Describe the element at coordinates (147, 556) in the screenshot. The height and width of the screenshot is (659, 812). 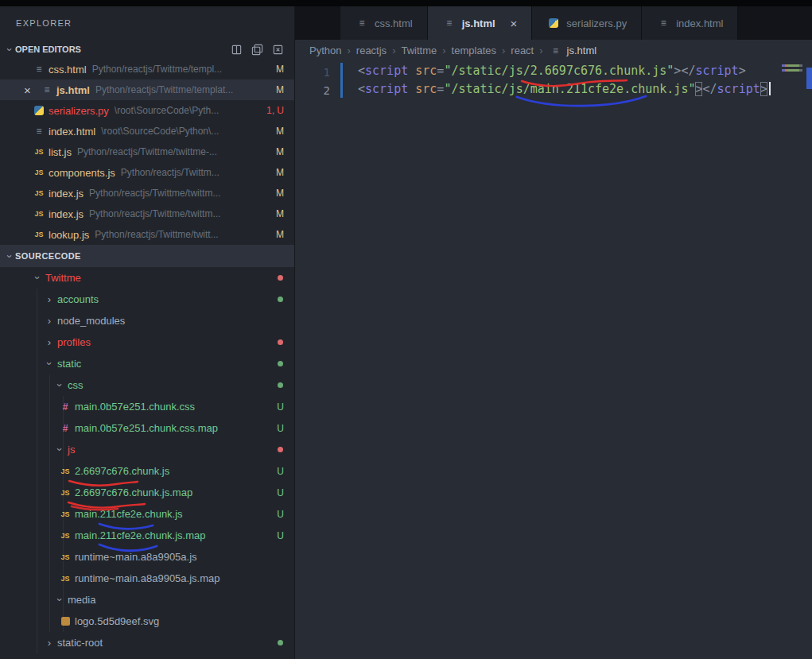
I see `tree-item-file: JS runtime~main.a8a9905a.js` at that location.